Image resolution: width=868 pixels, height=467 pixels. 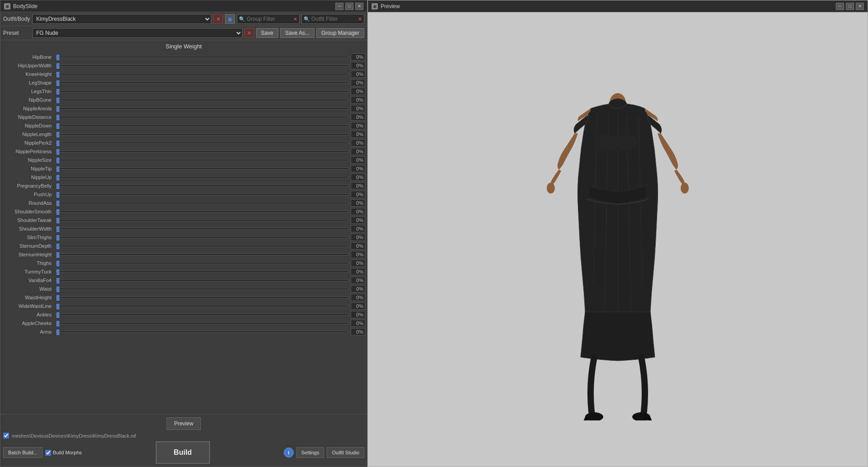 I want to click on preset-select: FG Nude, so click(x=138, y=33).